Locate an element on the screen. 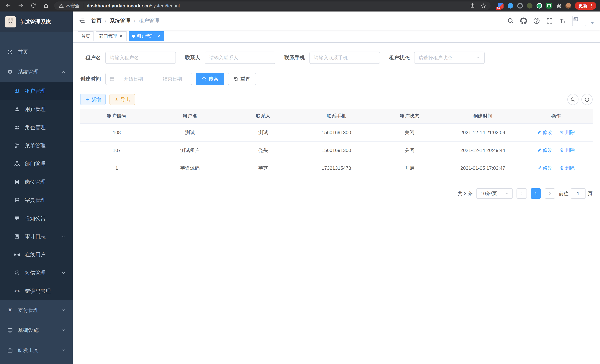 The height and width of the screenshot is (364, 600). add-button: 新增 is located at coordinates (93, 99).